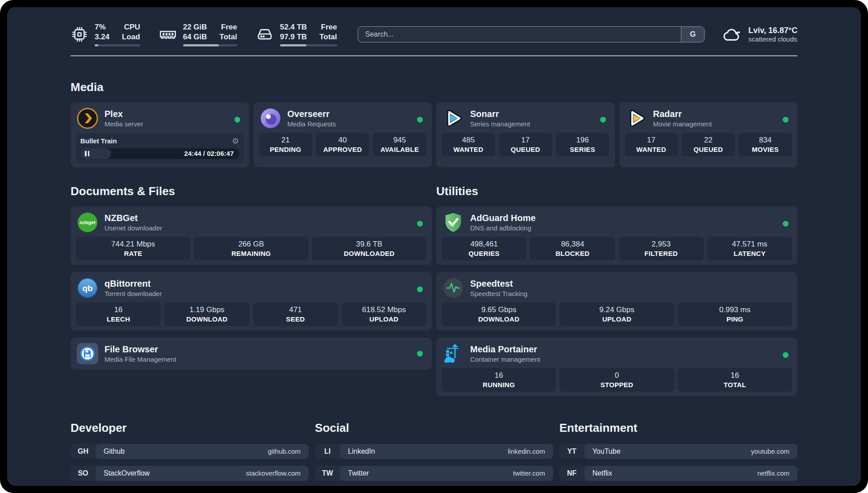 This screenshot has height=493, width=868. I want to click on sonarr-icon, so click(453, 118).